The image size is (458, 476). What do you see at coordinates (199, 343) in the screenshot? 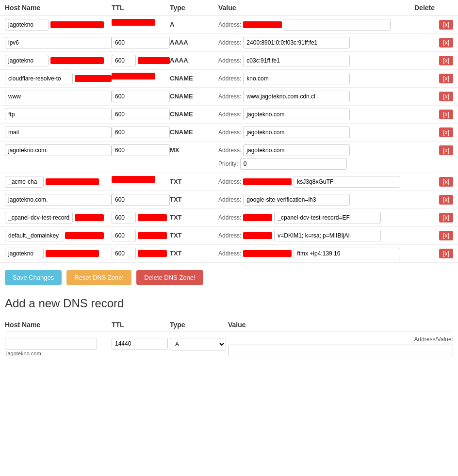
I see `add-type-cell: A AAAA CNAME MX TXT SRV NS CAA` at bounding box center [199, 343].